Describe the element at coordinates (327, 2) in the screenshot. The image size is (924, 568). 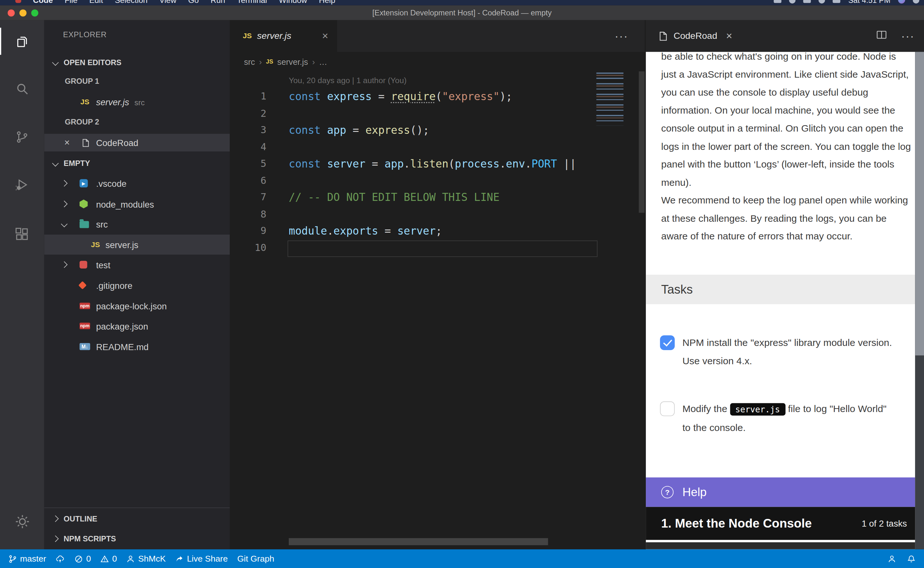
I see `menu-item-help: Help` at that location.